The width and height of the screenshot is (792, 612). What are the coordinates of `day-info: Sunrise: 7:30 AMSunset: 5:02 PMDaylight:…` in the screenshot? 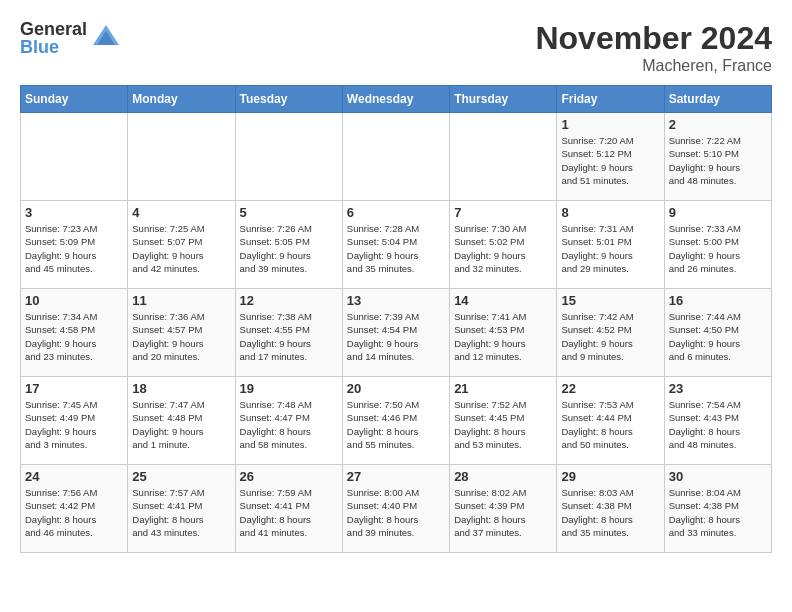 It's located at (503, 248).